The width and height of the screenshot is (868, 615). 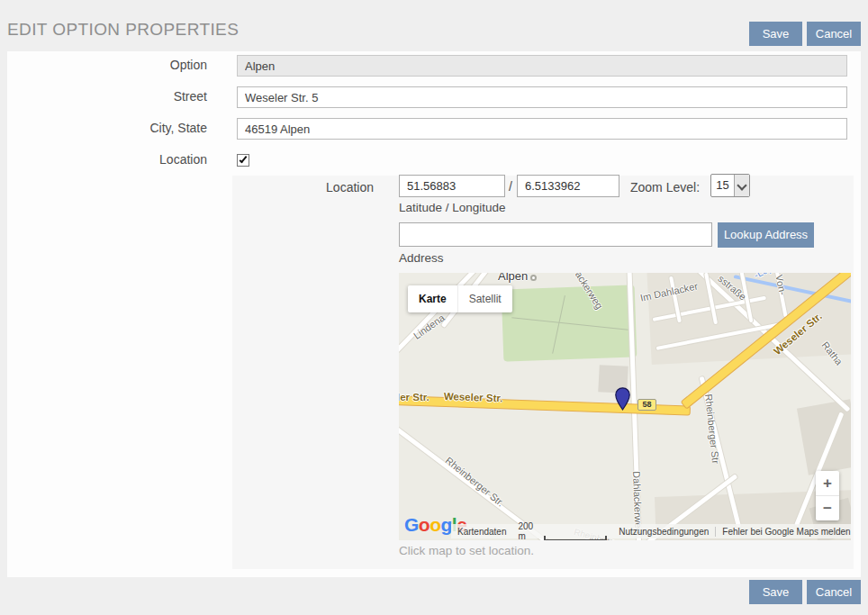 I want to click on location-checkbox, so click(x=243, y=160).